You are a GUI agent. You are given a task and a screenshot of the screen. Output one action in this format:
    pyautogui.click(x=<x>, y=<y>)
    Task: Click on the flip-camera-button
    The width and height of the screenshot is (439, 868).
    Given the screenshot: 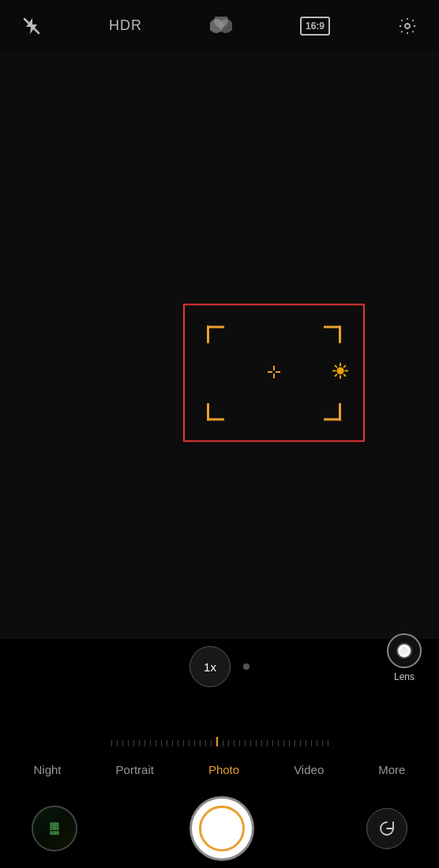 What is the action you would take?
    pyautogui.click(x=387, y=829)
    